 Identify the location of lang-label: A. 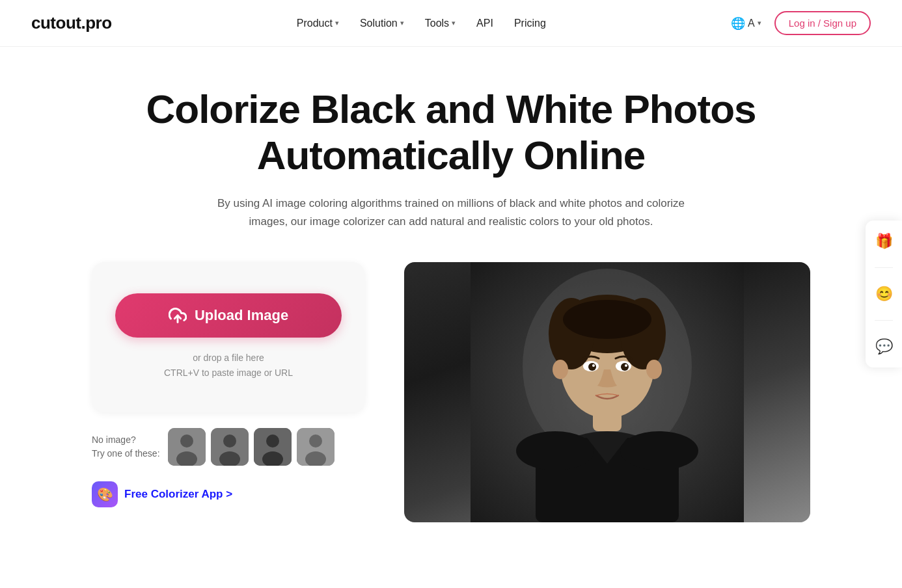
(751, 23).